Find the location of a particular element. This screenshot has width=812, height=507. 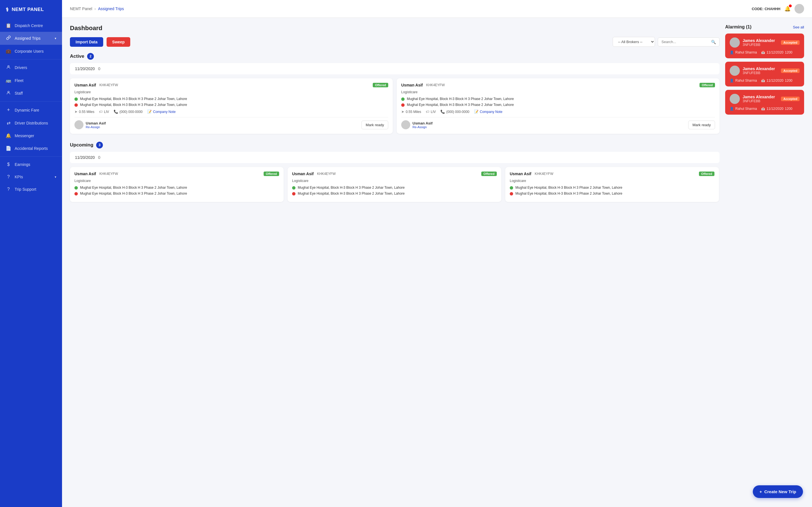

notification-bell-button: 🔔 is located at coordinates (788, 9).